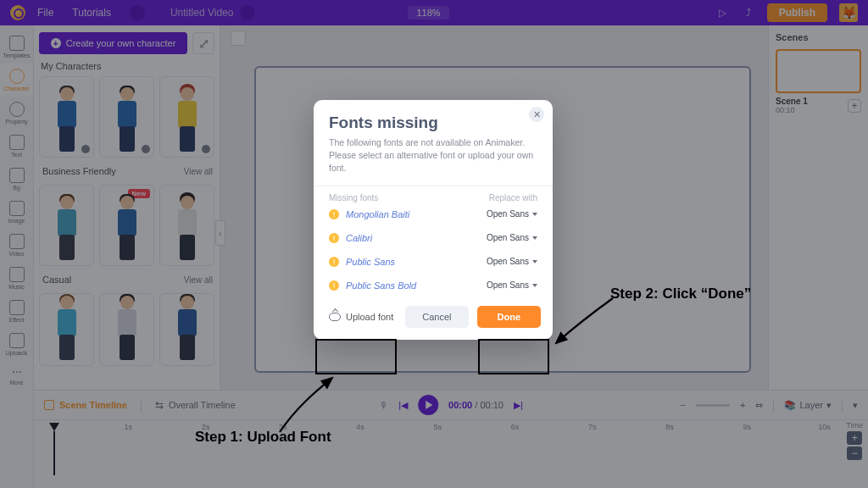  What do you see at coordinates (433, 262) in the screenshot?
I see `font-row: !Public SansOpen Sans` at bounding box center [433, 262].